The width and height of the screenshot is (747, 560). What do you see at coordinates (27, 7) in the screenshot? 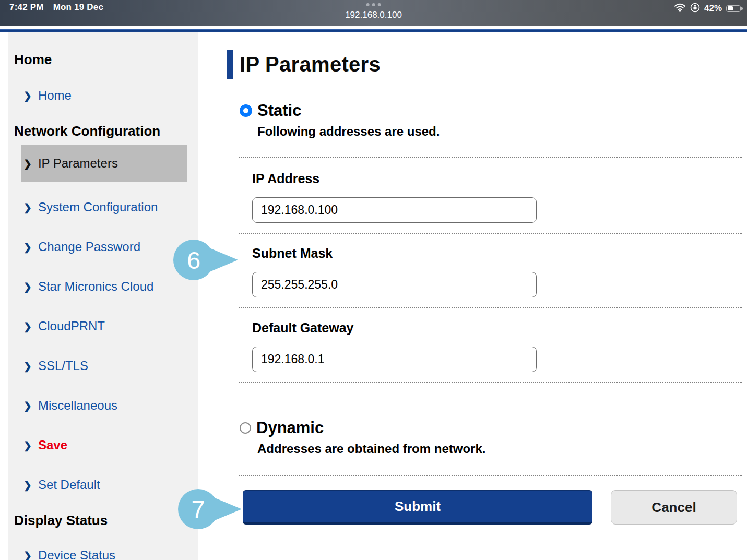
I see `clock-text: 7:42 PM` at bounding box center [27, 7].